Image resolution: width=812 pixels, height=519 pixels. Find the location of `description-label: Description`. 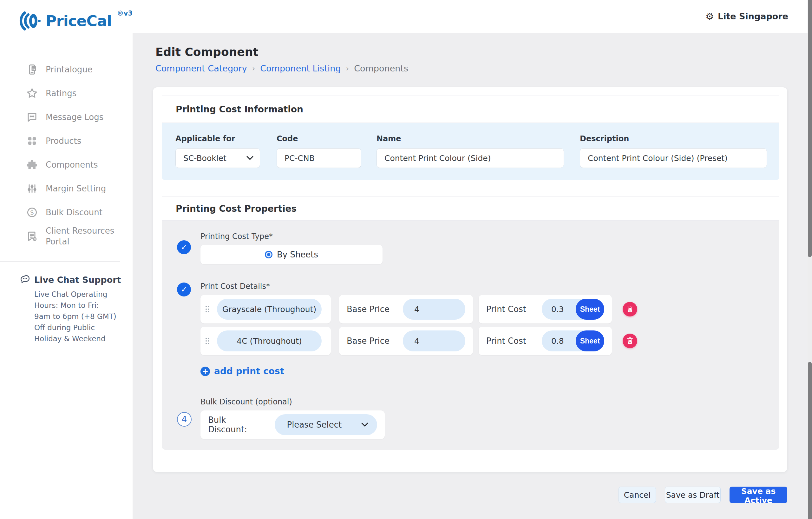

description-label: Description is located at coordinates (673, 139).